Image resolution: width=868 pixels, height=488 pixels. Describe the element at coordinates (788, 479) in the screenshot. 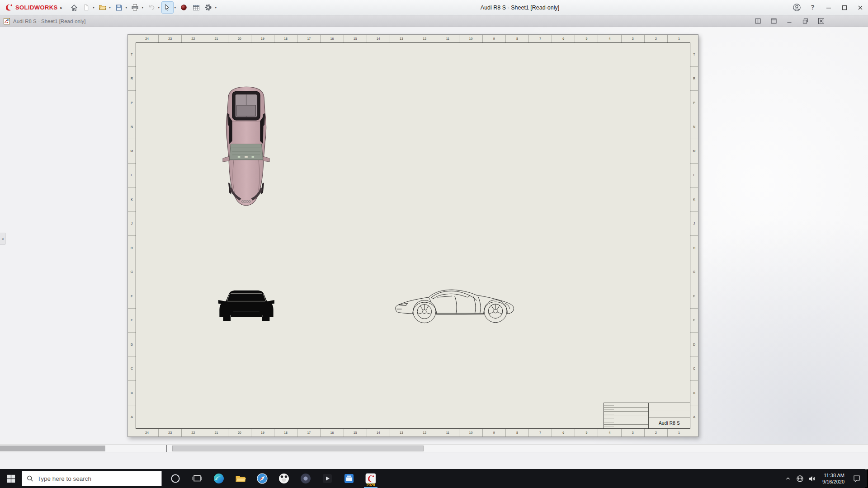

I see `hidden-icons-button` at that location.